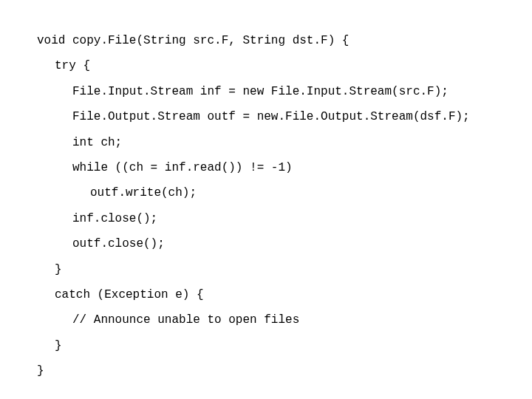  I want to click on code-line-2: try {, so click(284, 66).